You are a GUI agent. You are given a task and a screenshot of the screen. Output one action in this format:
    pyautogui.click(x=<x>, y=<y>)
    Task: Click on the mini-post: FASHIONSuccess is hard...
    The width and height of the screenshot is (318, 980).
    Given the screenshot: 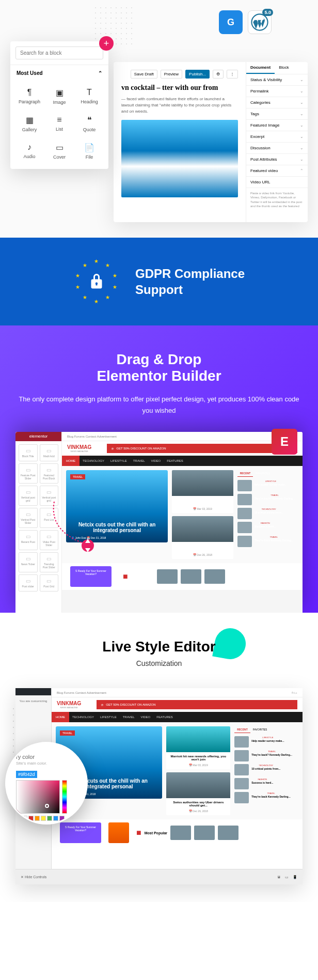 What is the action you would take?
    pyautogui.click(x=268, y=527)
    